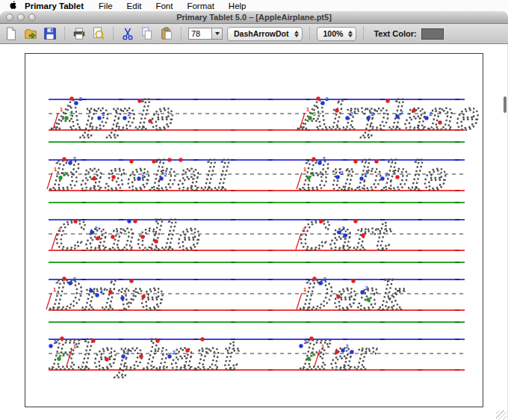 The width and height of the screenshot is (508, 420). Describe the element at coordinates (254, 18) in the screenshot. I see `title-bar: Primary Tablet 5.0 – [AppleAirplane.pt5]` at that location.